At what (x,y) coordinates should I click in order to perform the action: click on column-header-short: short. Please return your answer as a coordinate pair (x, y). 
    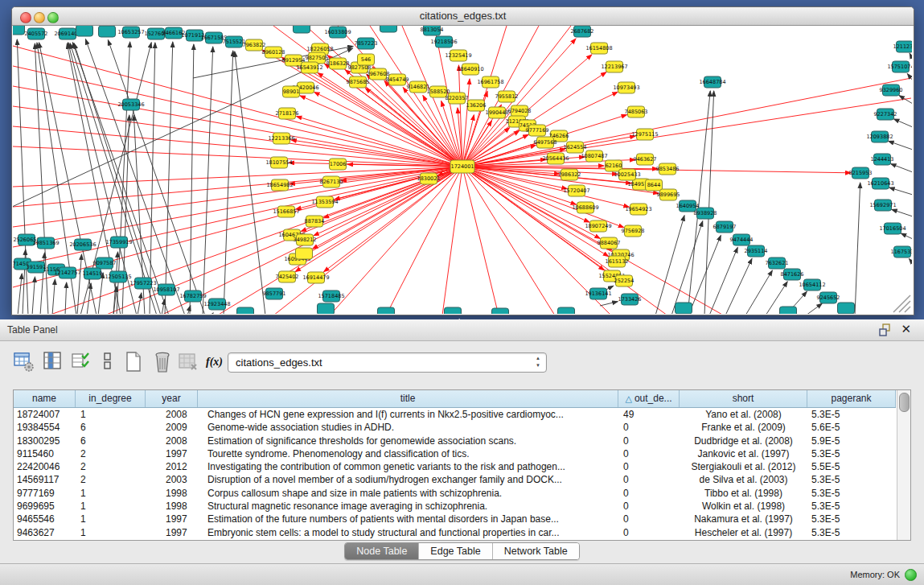
    Looking at the image, I should click on (743, 399).